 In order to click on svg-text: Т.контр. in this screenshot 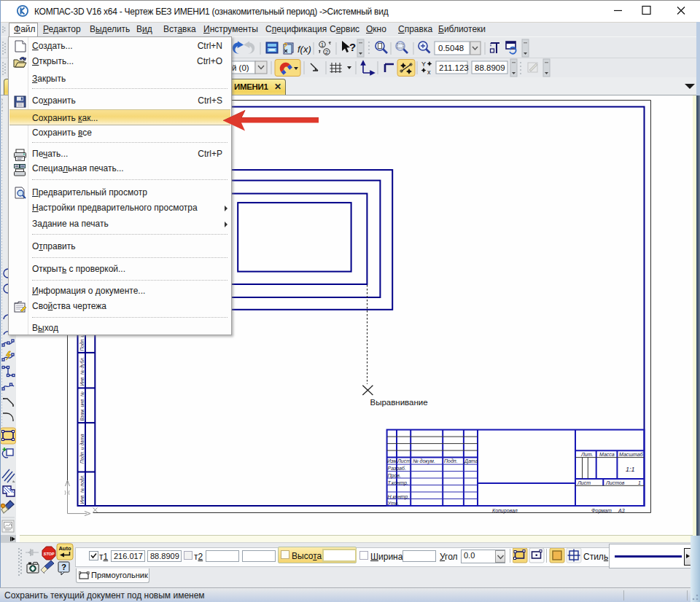, I will do `click(398, 483)`.